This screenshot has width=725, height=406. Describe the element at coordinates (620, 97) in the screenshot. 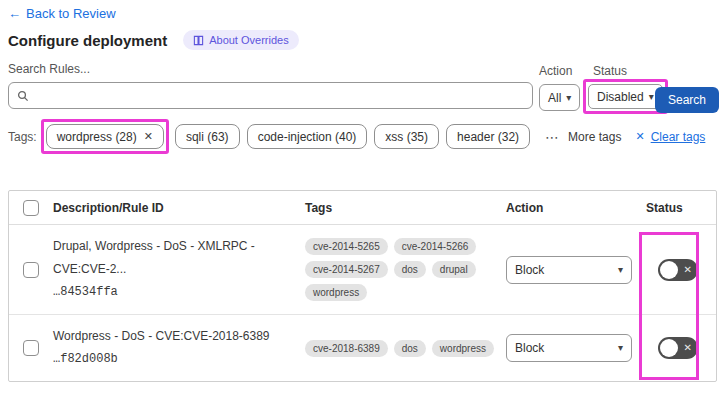

I see `status-dropdown-value: Disabled` at that location.